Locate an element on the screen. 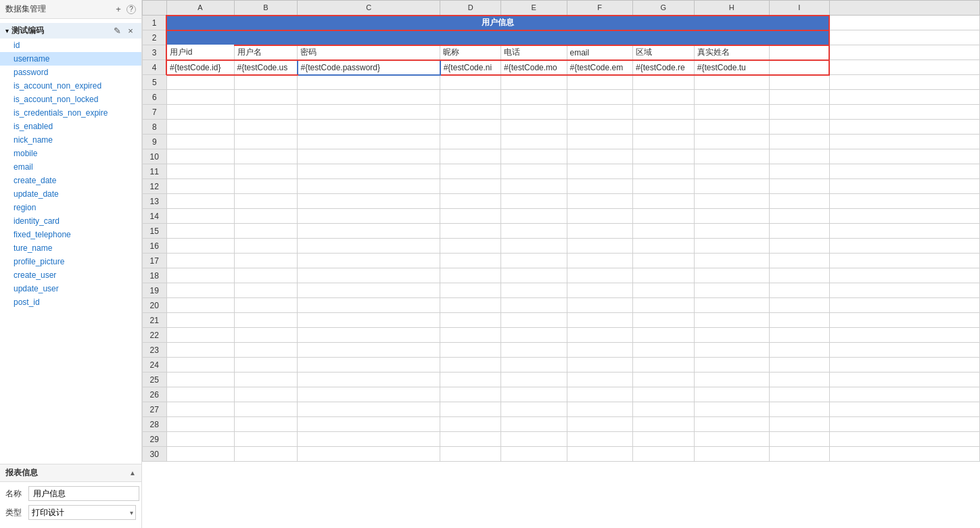 The width and height of the screenshot is (980, 528). cell-11-e is located at coordinates (534, 172).